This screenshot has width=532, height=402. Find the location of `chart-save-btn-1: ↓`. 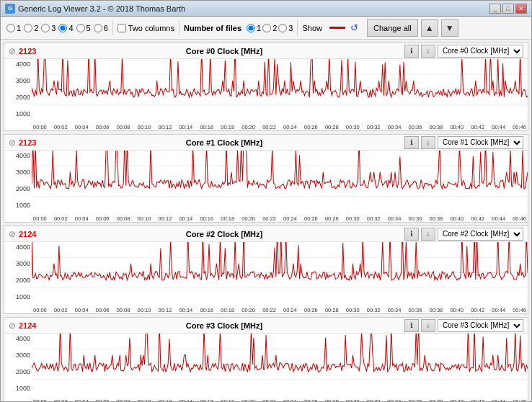

chart-save-btn-1: ↓ is located at coordinates (428, 143).